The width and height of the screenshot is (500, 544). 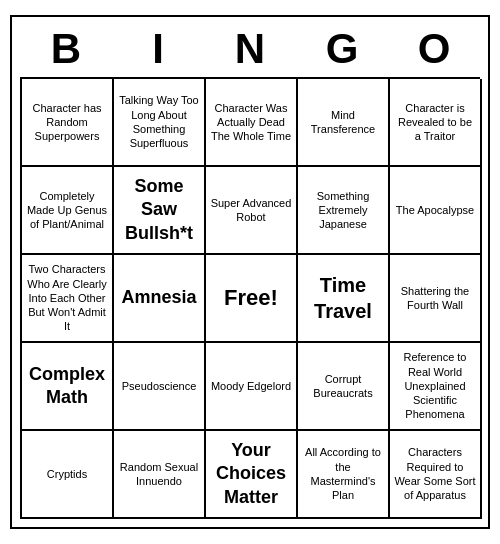 What do you see at coordinates (68, 211) in the screenshot?
I see `bingo-cell-5: Completely Made Up Genus of Plant/Animal` at bounding box center [68, 211].